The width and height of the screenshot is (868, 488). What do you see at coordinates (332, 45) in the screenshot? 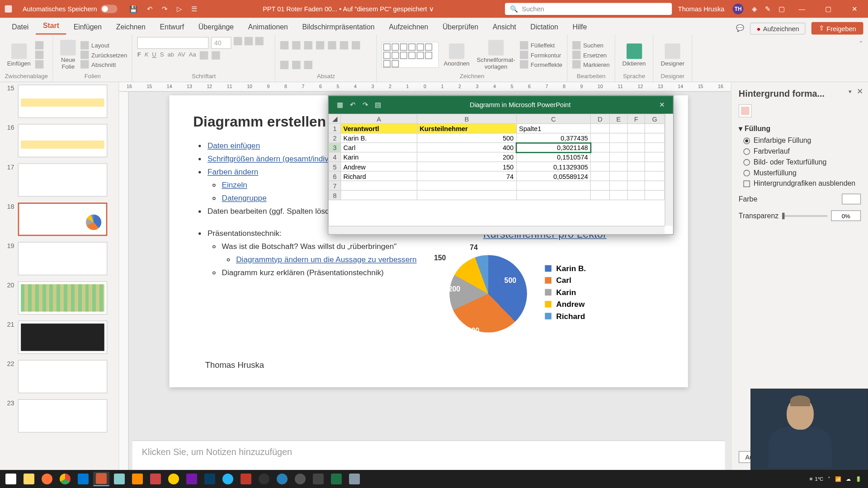
I see `line-spacing-button` at bounding box center [332, 45].